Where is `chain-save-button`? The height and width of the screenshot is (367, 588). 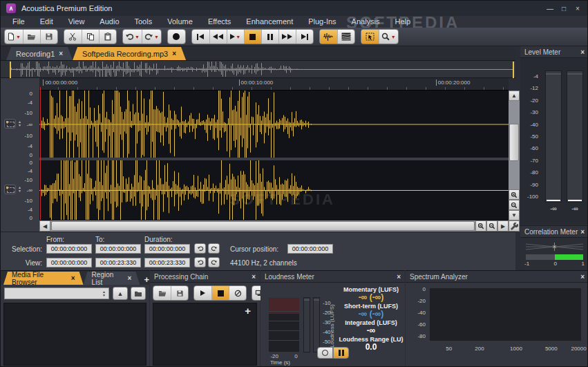 chain-save-button is located at coordinates (180, 293).